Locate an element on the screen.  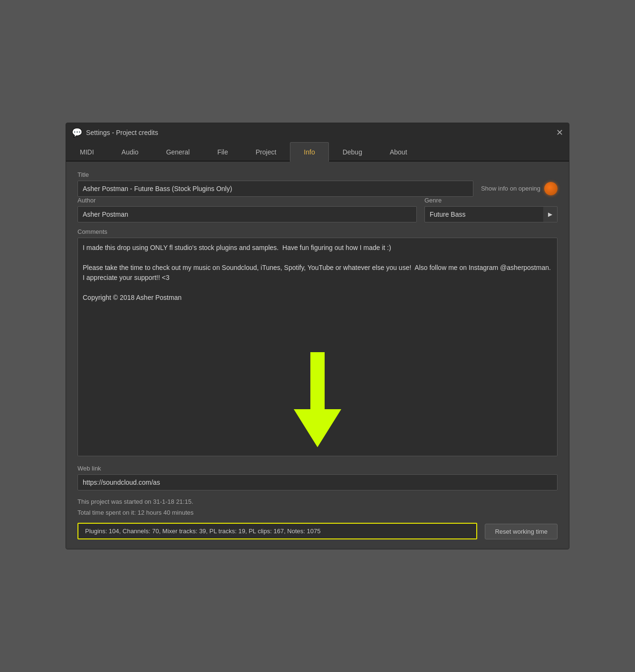
titlebar-left: 💬 Settings - Project credits is located at coordinates (115, 133).